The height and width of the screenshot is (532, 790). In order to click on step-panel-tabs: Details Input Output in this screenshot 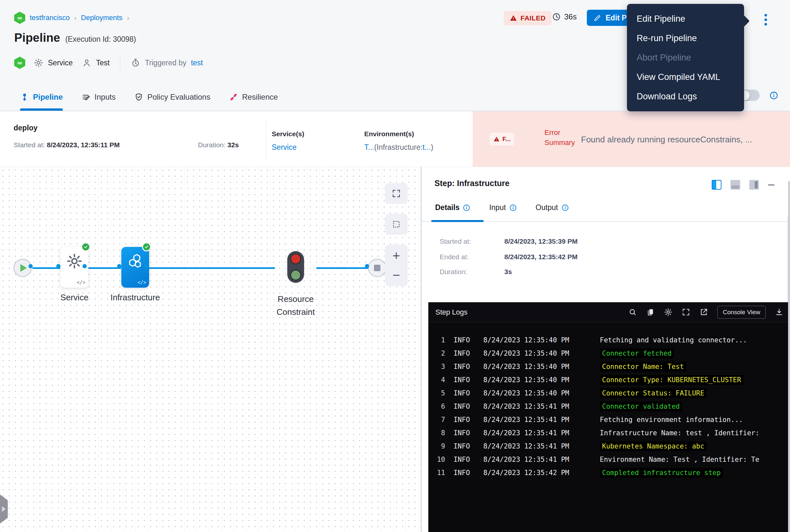, I will do `click(502, 208)`.